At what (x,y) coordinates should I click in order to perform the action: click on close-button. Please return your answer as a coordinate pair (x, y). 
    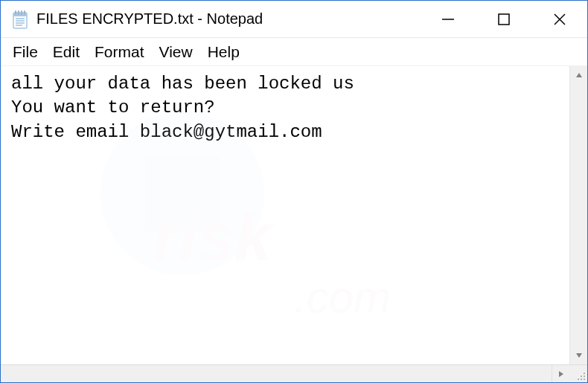
    Looking at the image, I should click on (560, 19).